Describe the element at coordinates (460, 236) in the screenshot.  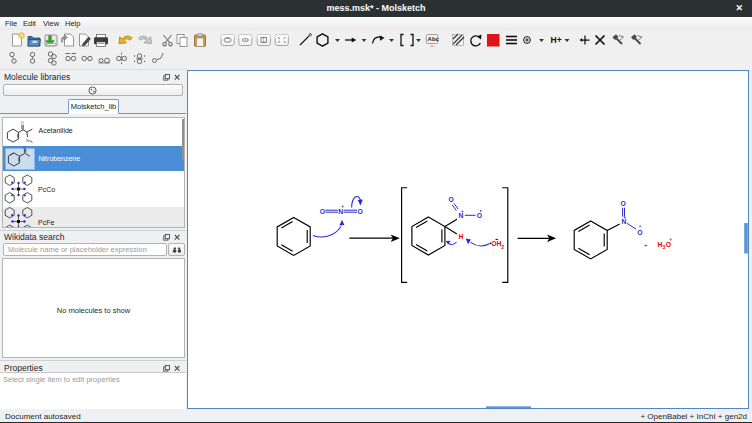
I see `svg-text: H` at that location.